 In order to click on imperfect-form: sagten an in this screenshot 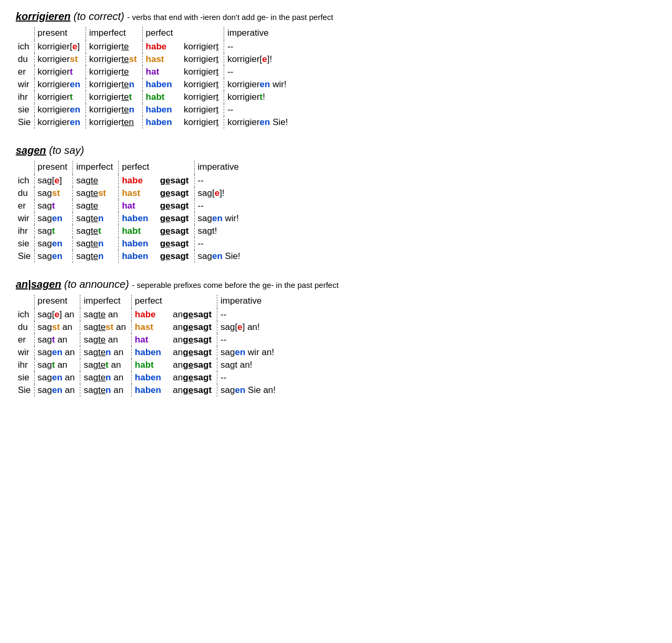, I will do `click(106, 390)`.